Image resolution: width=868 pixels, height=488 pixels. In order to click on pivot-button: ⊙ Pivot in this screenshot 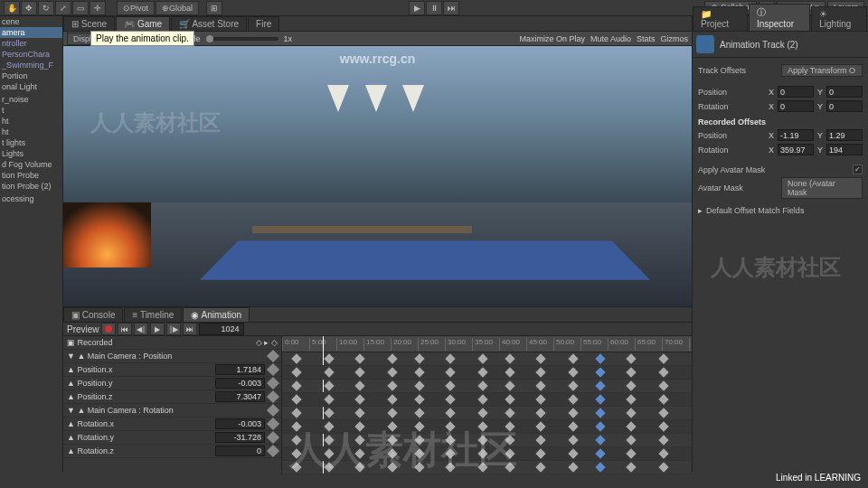, I will do `click(136, 8)`.